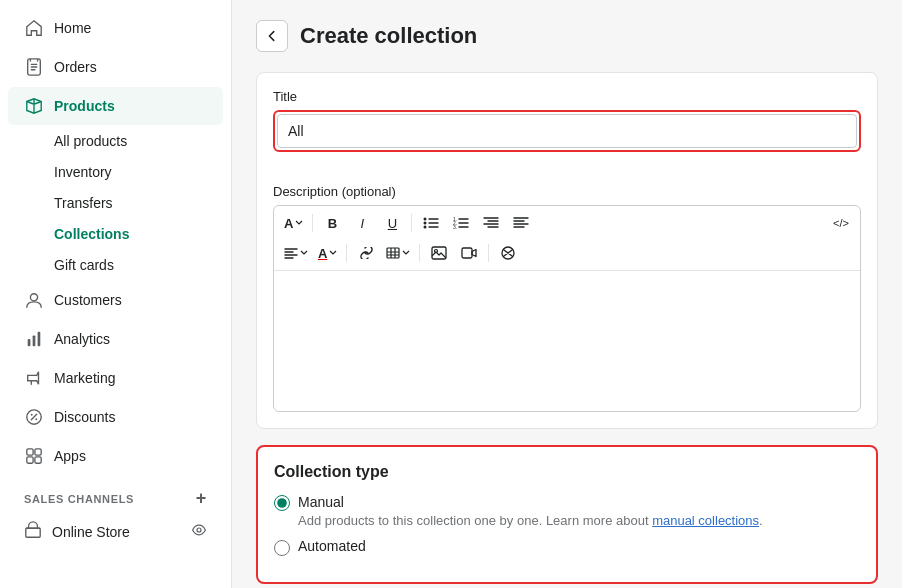 The height and width of the screenshot is (588, 902). Describe the element at coordinates (332, 546) in the screenshot. I see `automated-label: Automated` at that location.